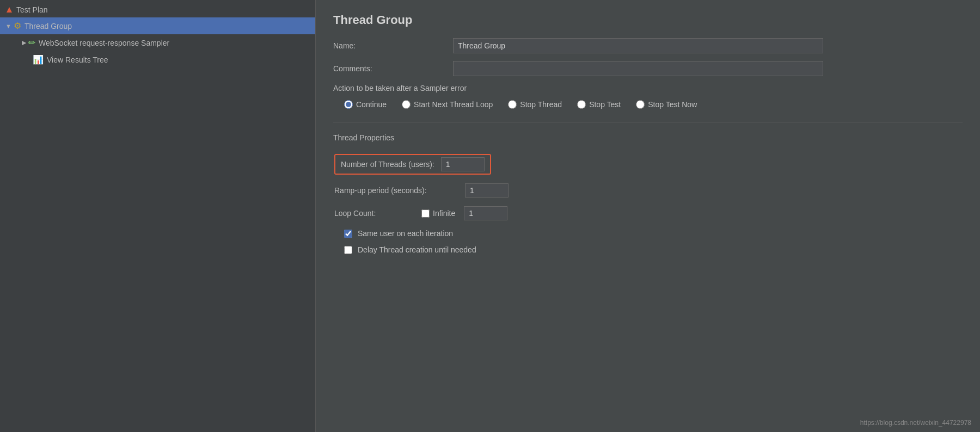  I want to click on tree-item-results: 📊 View Results Tree, so click(158, 60).